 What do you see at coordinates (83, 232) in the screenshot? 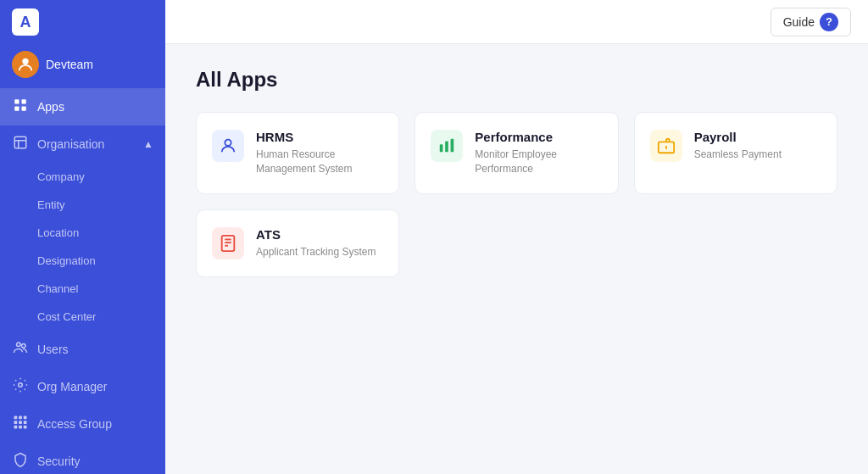
I see `sidebar-item-location: Location` at bounding box center [83, 232].